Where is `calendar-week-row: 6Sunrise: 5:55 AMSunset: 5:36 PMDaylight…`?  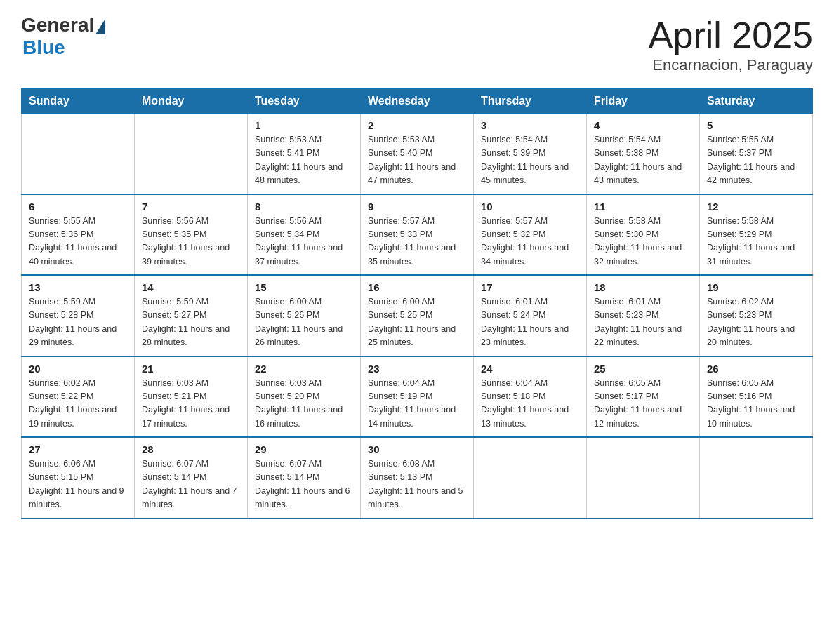 calendar-week-row: 6Sunrise: 5:55 AMSunset: 5:36 PMDaylight… is located at coordinates (417, 235).